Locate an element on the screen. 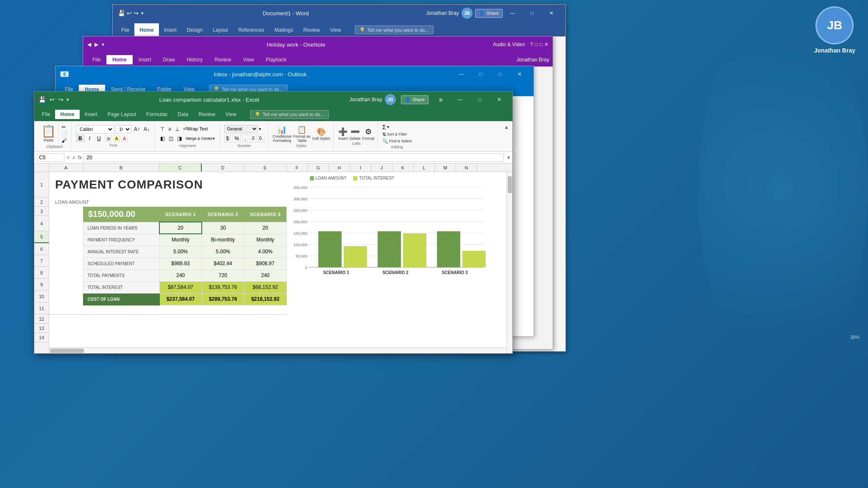 The width and height of the screenshot is (868, 488). ribbon-expand-button: ▲ is located at coordinates (506, 127).